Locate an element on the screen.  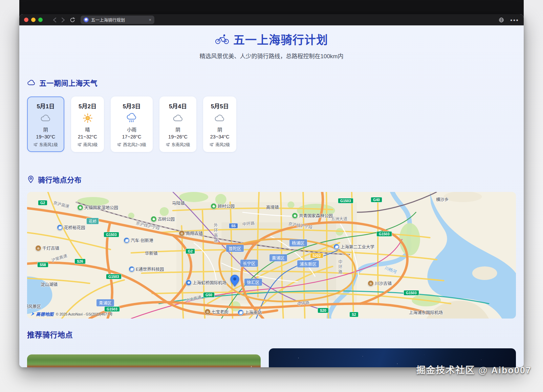
map-label-d: 黄浦区 is located at coordinates (278, 258).